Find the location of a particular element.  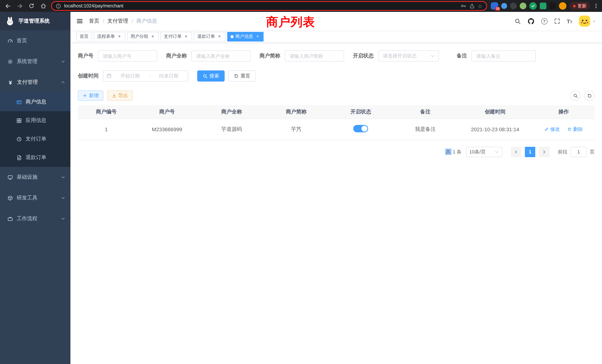

sidebar-item-label: 商户信息 is located at coordinates (36, 102).